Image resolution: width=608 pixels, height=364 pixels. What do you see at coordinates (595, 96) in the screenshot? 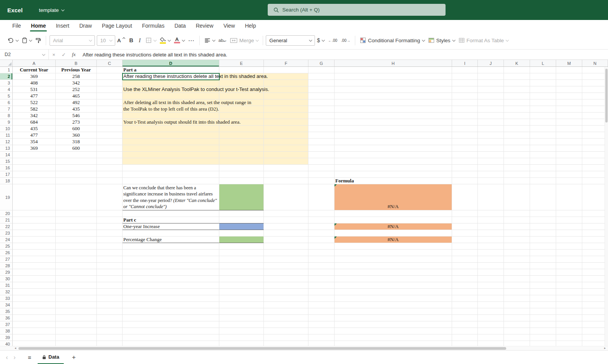
I see `cell-N5` at bounding box center [595, 96].